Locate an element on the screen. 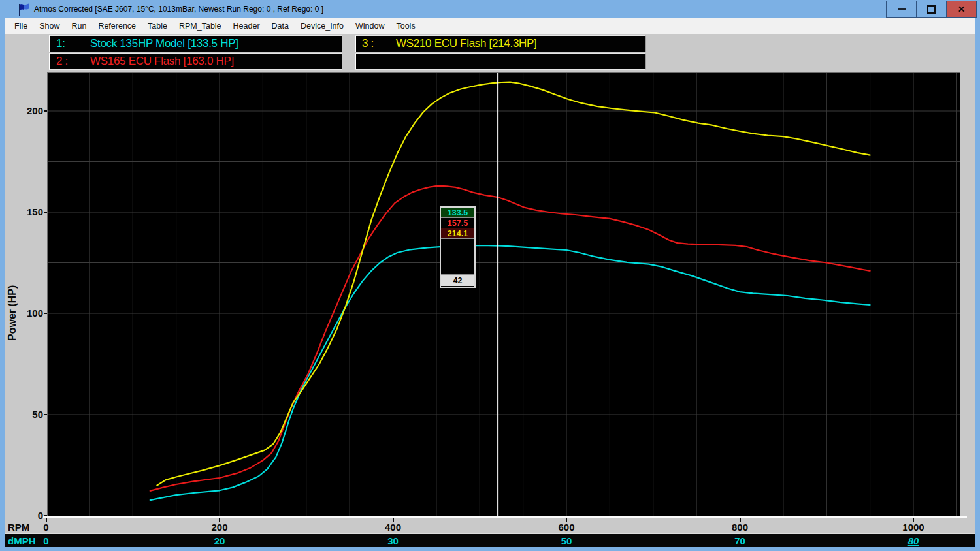 This screenshot has height=551, width=980. dmph-value: 30 is located at coordinates (393, 541).